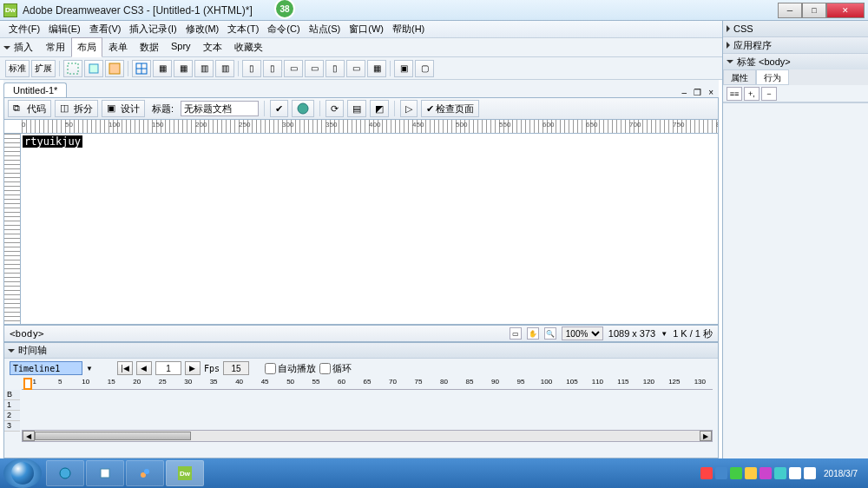 This screenshot has height=488, width=868. I want to click on chevron-down-icon: ▼, so click(89, 368).